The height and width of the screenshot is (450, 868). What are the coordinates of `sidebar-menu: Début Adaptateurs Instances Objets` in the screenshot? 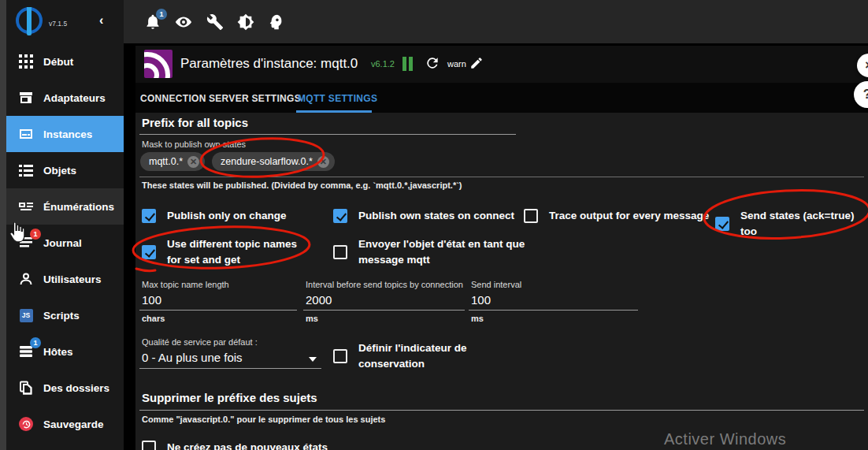 It's located at (65, 243).